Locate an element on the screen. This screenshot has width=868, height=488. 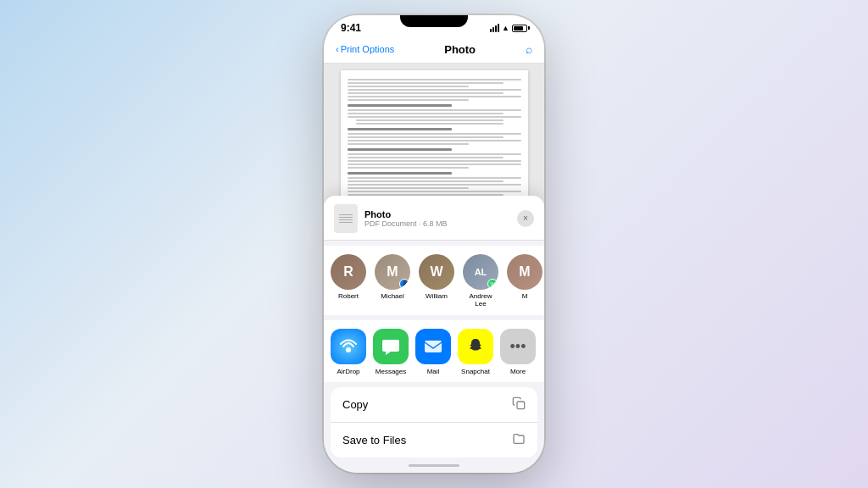
nav-bar: ‹ Print Options Photo ⌕ is located at coordinates (434, 51).